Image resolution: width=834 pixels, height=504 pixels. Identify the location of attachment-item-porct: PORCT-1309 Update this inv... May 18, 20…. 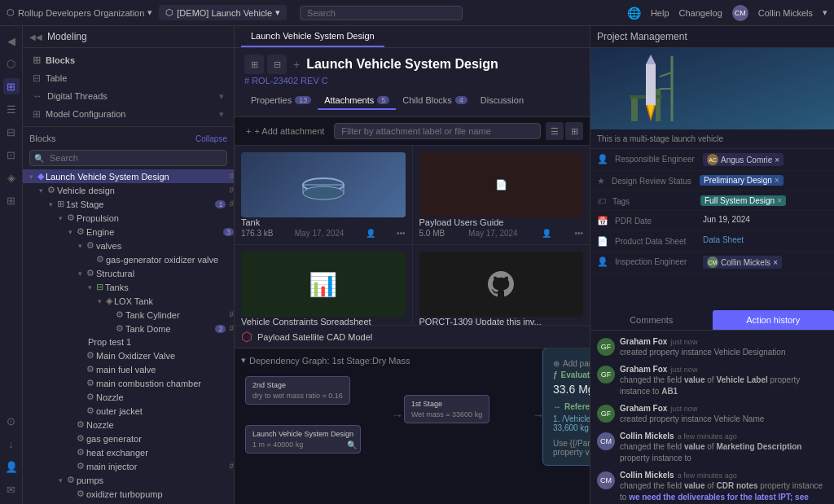
(502, 285).